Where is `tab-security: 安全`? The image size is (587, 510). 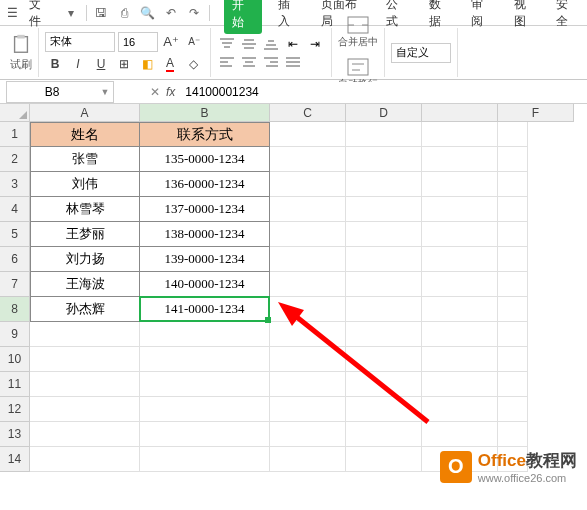
tab-security: 安全 is located at coordinates (568, 17).